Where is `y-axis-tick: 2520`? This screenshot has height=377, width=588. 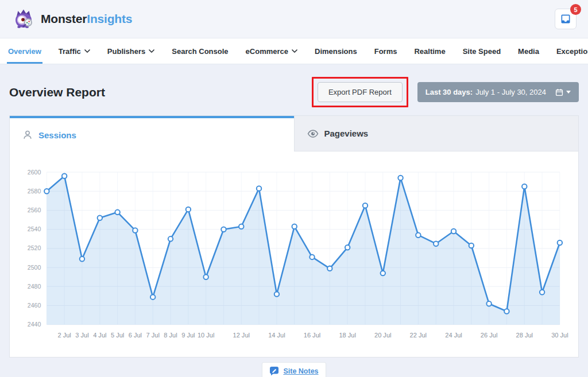
y-axis-tick: 2520 is located at coordinates (34, 248).